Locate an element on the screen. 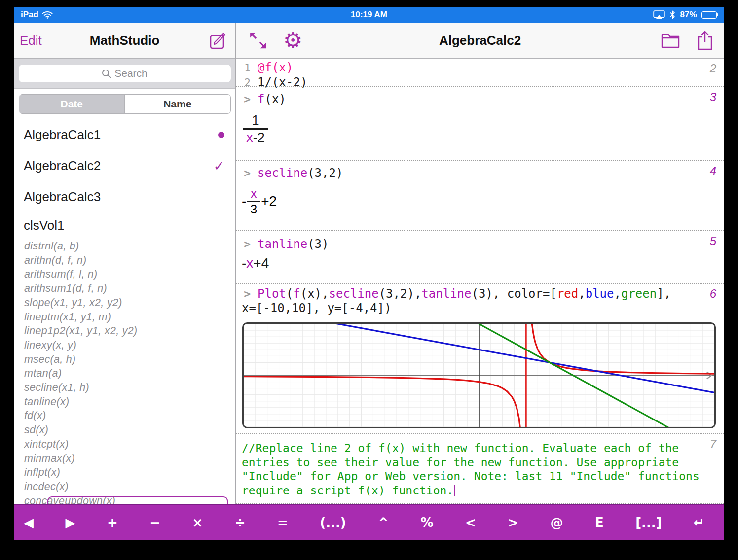 This screenshot has height=560, width=738. entry-number: 5 is located at coordinates (713, 241).